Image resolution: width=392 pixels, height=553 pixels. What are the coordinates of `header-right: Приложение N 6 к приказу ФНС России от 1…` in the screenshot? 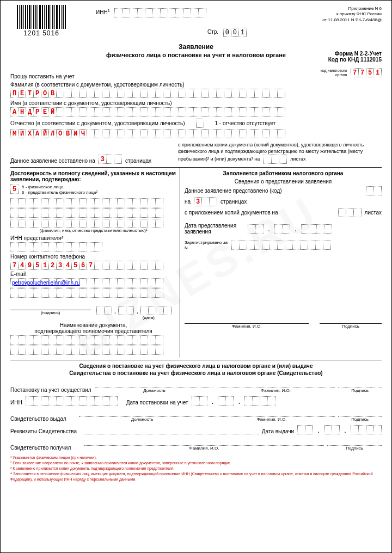 It's located at (352, 14).